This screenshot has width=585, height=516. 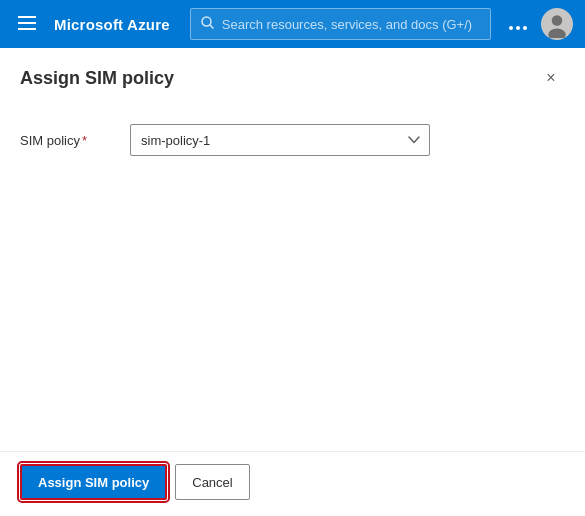 I want to click on close-icon: ×, so click(x=550, y=78).